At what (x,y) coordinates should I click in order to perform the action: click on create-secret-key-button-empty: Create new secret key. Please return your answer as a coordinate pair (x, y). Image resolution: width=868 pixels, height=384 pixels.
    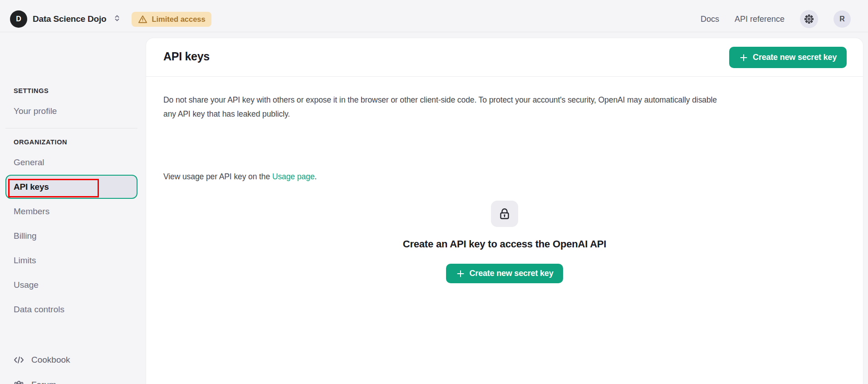
    Looking at the image, I should click on (505, 273).